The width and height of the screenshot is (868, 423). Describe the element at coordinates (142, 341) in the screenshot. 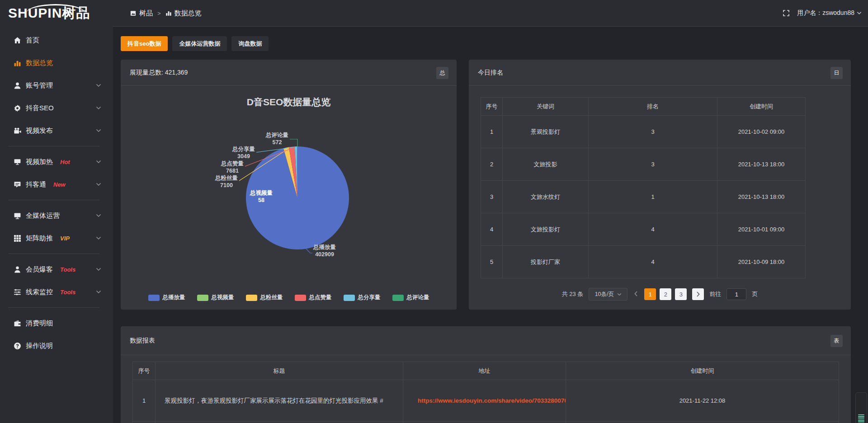

I see `report-card-title: 数据报表` at that location.